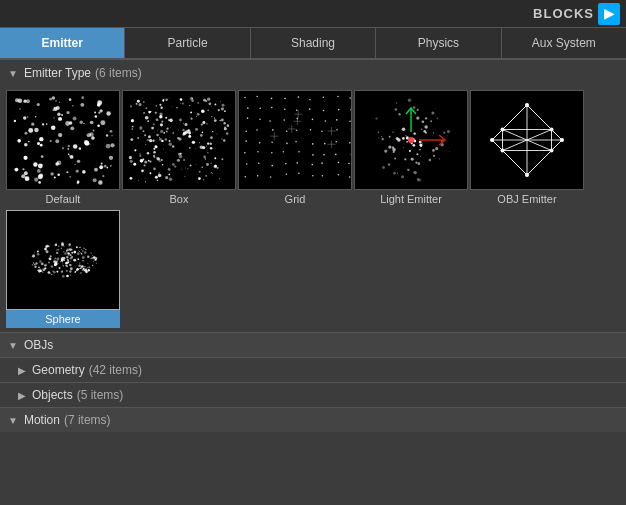 Image resolution: width=626 pixels, height=505 pixels. What do you see at coordinates (313, 420) in the screenshot?
I see `motion-header: ▼ Motion (7 items)` at bounding box center [313, 420].